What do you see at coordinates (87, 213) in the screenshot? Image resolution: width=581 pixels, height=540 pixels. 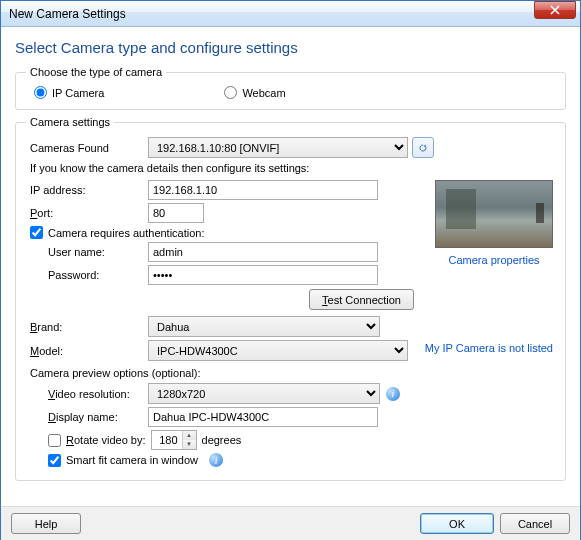 I see `port-label: Port:` at bounding box center [87, 213].